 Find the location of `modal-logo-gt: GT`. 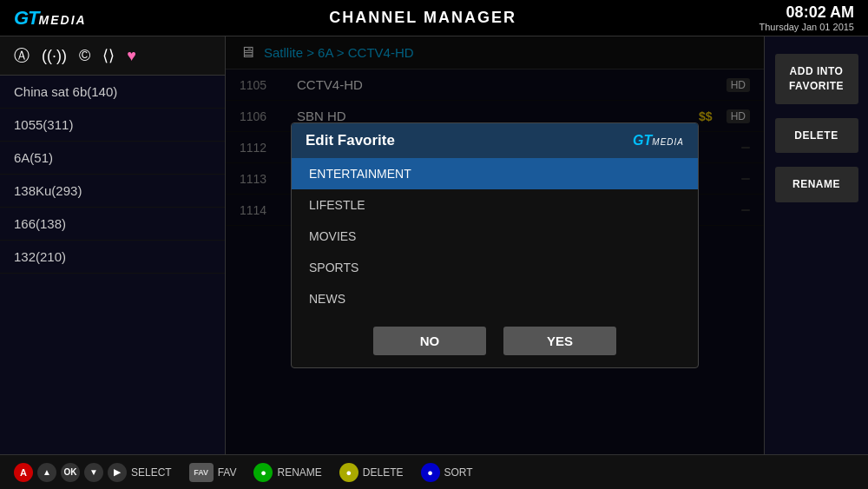

modal-logo-gt: GT is located at coordinates (642, 141).